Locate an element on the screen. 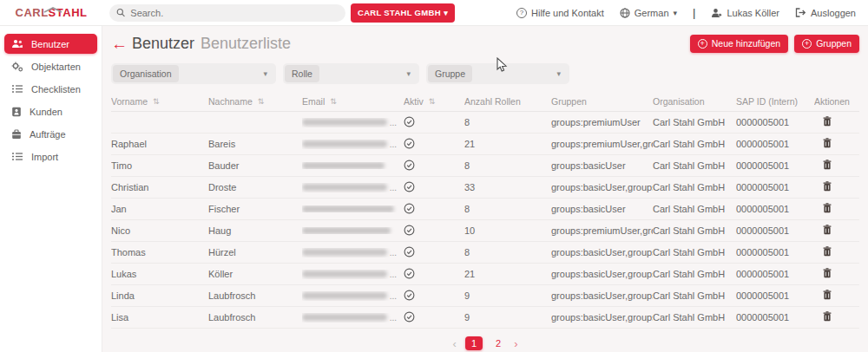 The height and width of the screenshot is (352, 868). filter-gruppe-label: Gruppe is located at coordinates (450, 74).